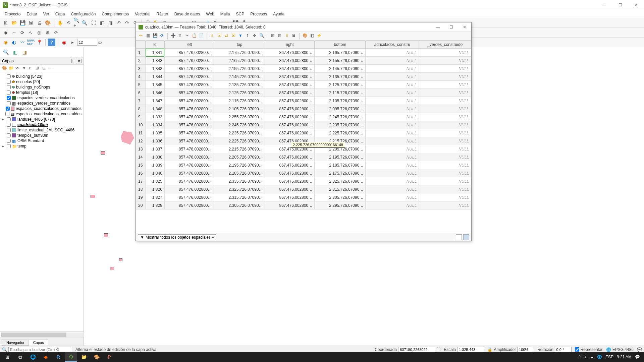 The image size is (644, 362). Describe the element at coordinates (162, 36) in the screenshot. I see `reload-icon: ⟳` at that location.